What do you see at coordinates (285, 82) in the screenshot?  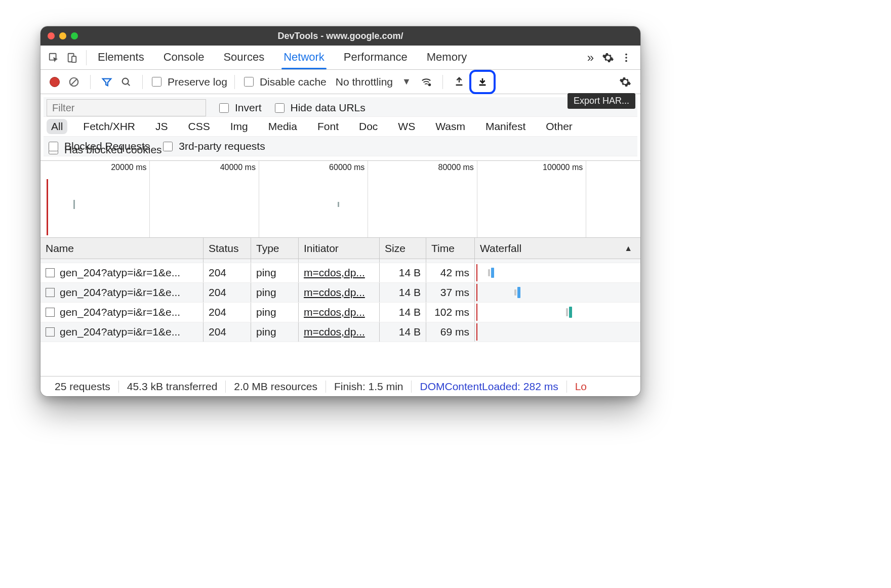 I see `disable-cache-checkbox: Disable cache` at bounding box center [285, 82].